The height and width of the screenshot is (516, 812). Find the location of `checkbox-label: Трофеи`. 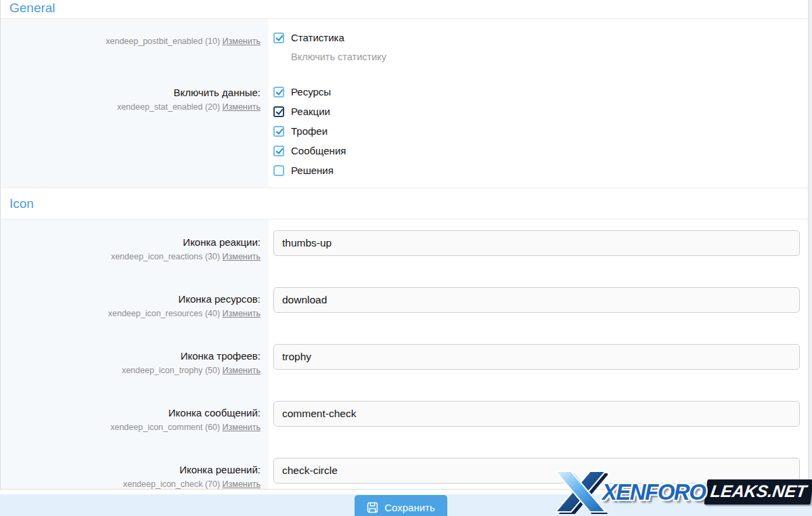

checkbox-label: Трофеи is located at coordinates (309, 131).